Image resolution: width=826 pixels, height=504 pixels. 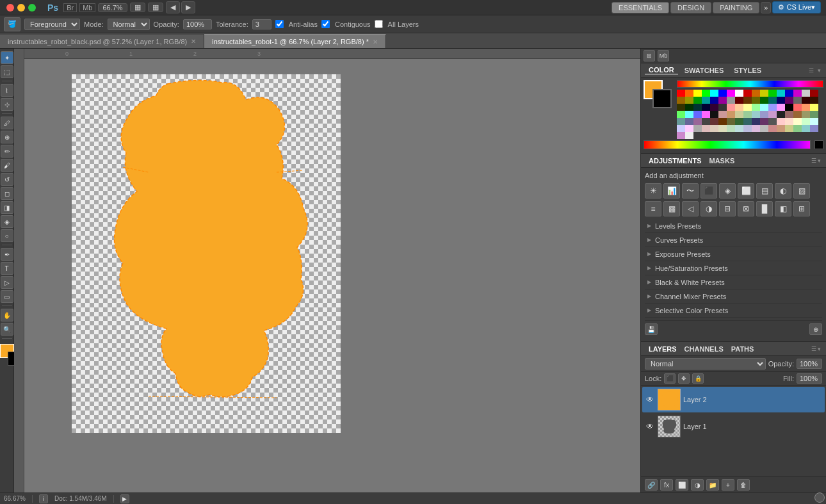 I want to click on eraser-tool: ◻, so click(x=7, y=193).